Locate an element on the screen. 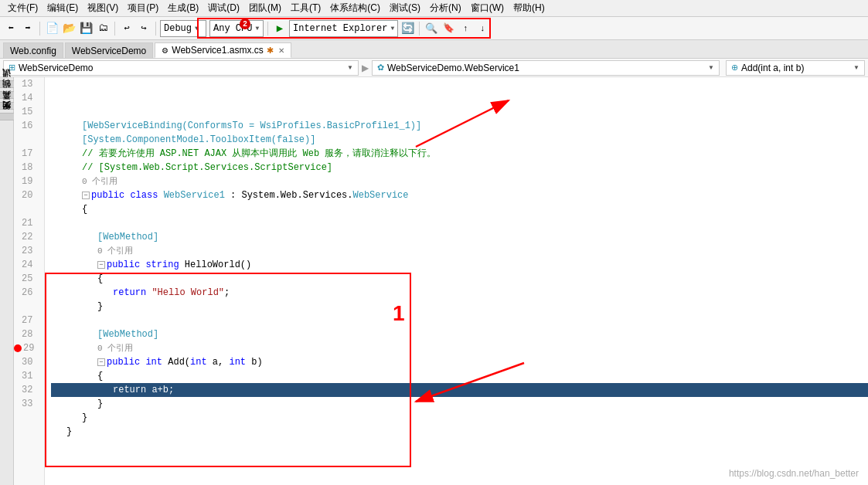 The image size is (868, 485). search-button: 🔍 is located at coordinates (431, 29).